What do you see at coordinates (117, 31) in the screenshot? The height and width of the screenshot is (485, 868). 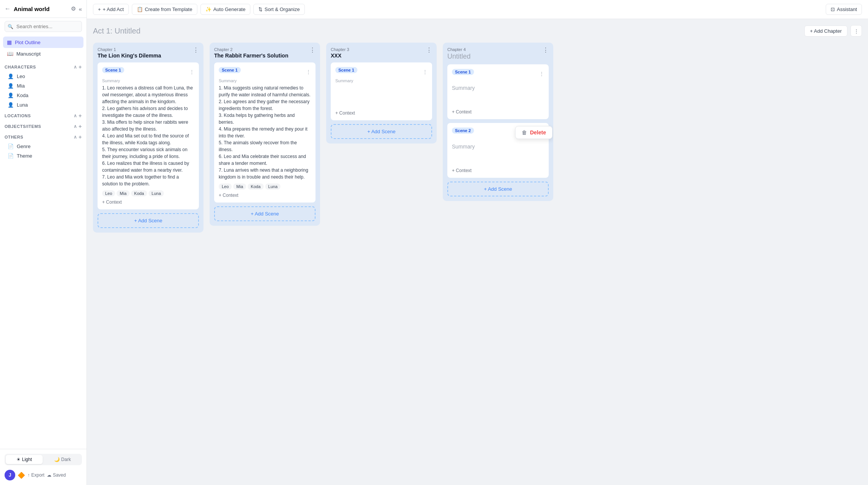 I see `act-title: Act 1: Untitled` at bounding box center [117, 31].